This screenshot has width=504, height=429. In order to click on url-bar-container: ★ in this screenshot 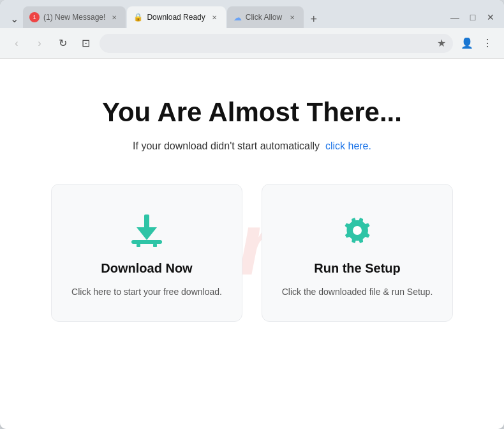, I will do `click(276, 43)`.